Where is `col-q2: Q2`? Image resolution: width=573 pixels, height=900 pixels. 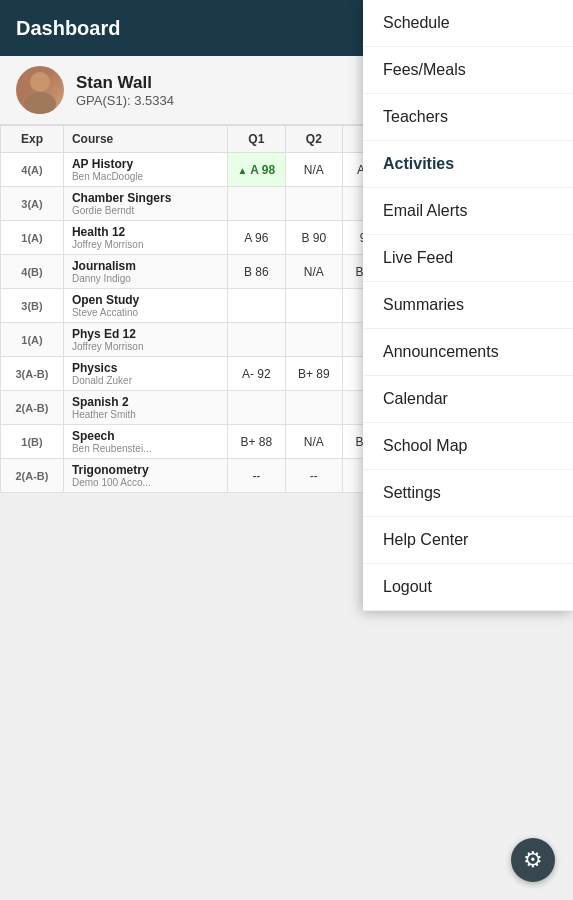 col-q2: Q2 is located at coordinates (314, 140).